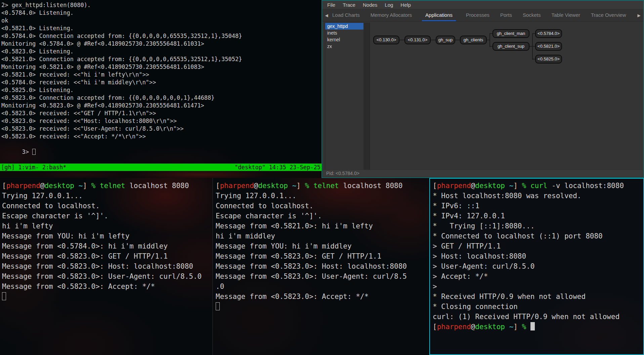 The image size is (644, 355). Describe the element at coordinates (538, 216) in the screenshot. I see `terminal-line: * IPv4: 127.0.0.1` at that location.